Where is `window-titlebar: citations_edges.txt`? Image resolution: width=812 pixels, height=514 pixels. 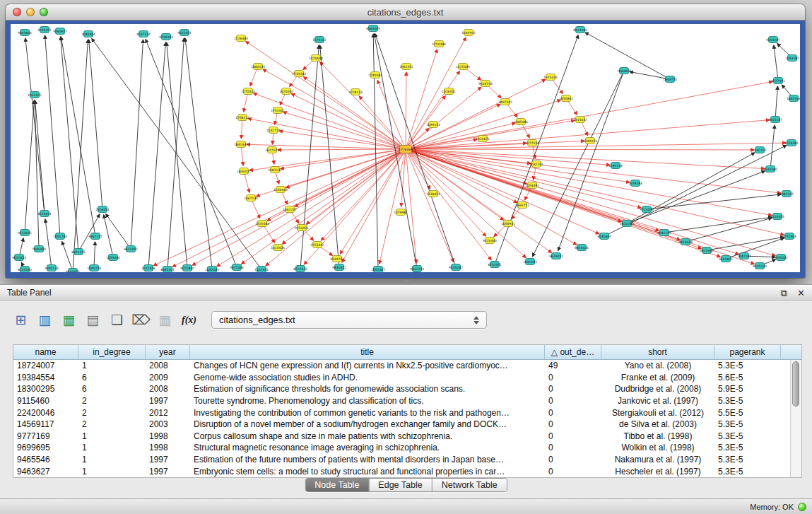
window-titlebar: citations_edges.txt is located at coordinates (406, 13).